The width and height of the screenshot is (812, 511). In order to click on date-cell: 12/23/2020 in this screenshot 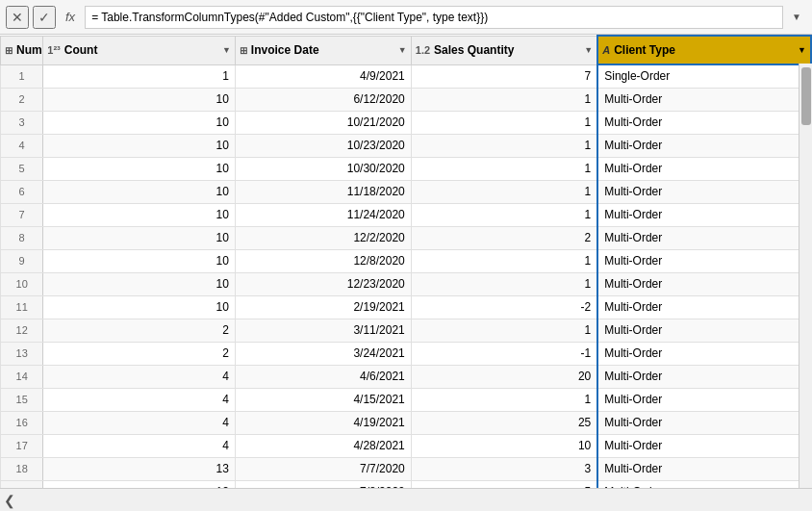, I will do `click(323, 284)`.